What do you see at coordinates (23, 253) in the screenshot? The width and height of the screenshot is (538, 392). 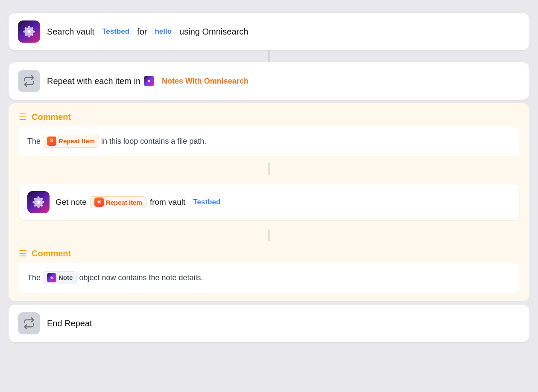 I see `comment2-icon: ☰` at bounding box center [23, 253].